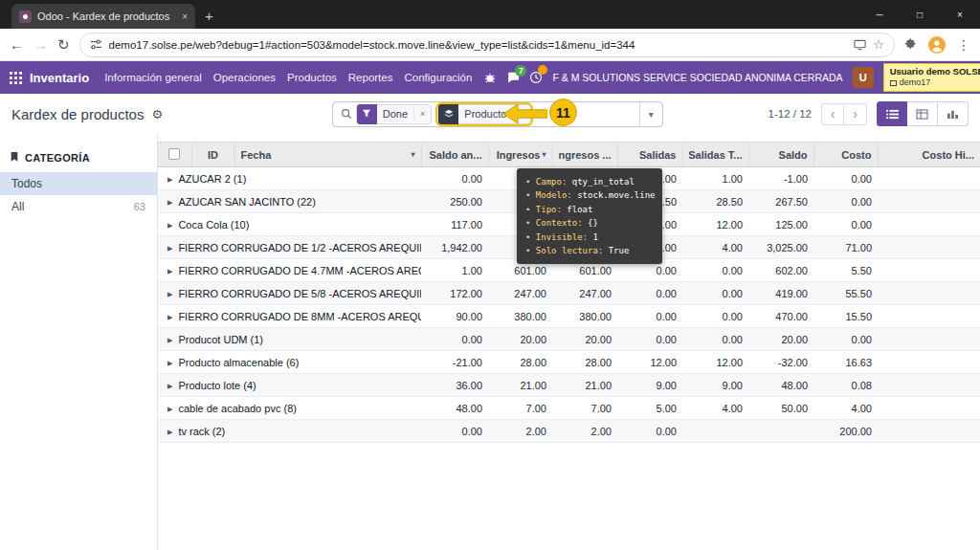 The width and height of the screenshot is (980, 550). Describe the element at coordinates (543, 70) in the screenshot. I see `activities-badge` at that location.